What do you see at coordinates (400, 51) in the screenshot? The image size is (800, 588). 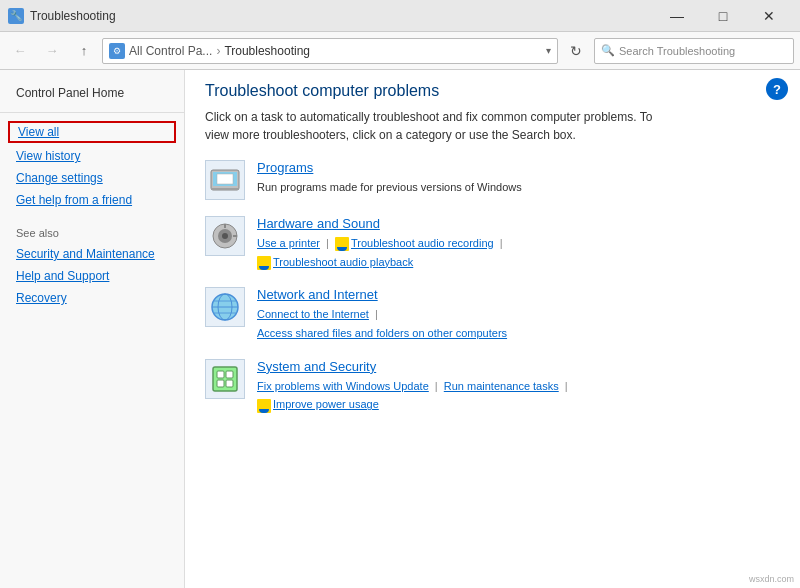 I see `address-bar: ← → ↑ ⚙ All Control Pa... › Troubleshoot…` at bounding box center [400, 51].